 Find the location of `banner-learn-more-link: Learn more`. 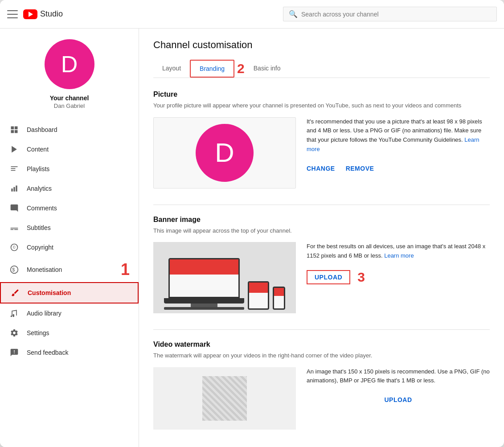

banner-learn-more-link: Learn more is located at coordinates (399, 256).